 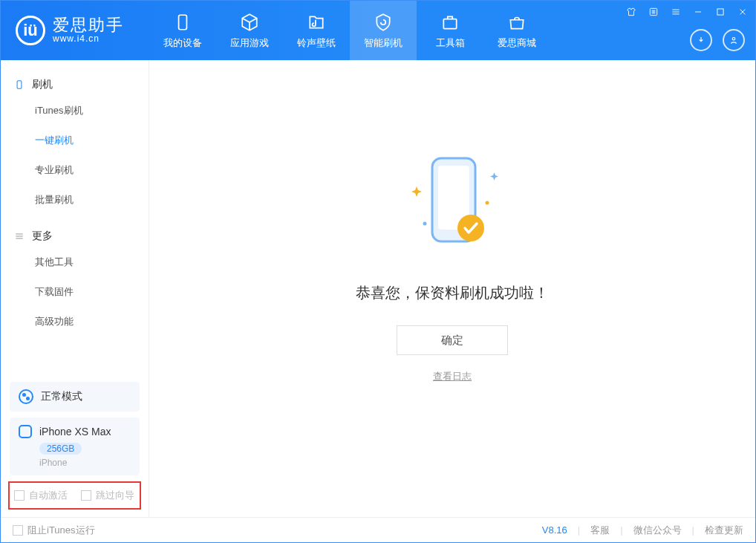 I want to click on checkbox-skip-guide: 跳过向导, so click(x=108, y=495).